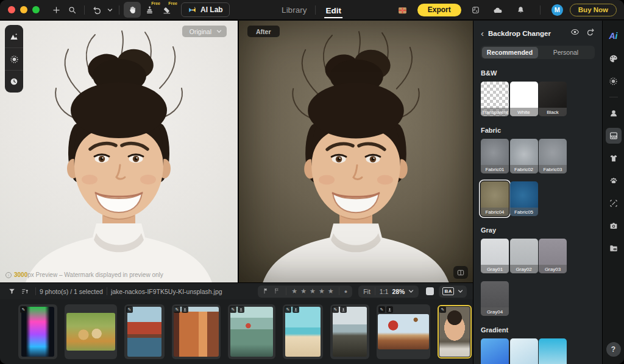  Describe the element at coordinates (12, 292) in the screenshot. I see `filter-icon` at that location.